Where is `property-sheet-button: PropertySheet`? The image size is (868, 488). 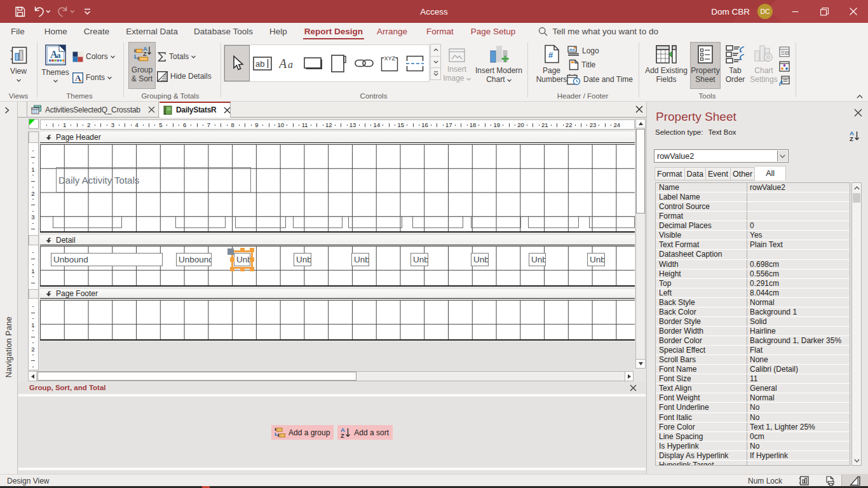
property-sheet-button: PropertySheet is located at coordinates (705, 65).